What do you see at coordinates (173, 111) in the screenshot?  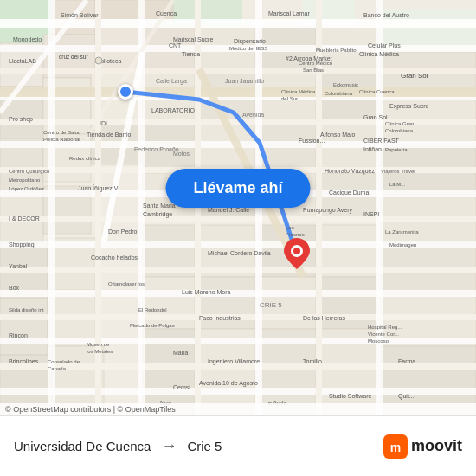 I see `svg-text: LABORATORIO` at bounding box center [173, 111].